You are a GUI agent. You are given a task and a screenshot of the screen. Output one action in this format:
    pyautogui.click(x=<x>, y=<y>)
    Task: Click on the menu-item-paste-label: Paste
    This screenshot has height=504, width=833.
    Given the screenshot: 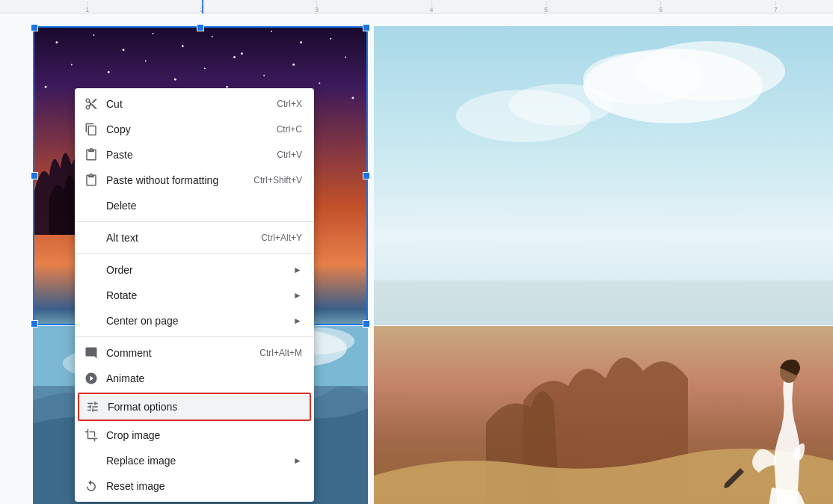 What is the action you would take?
    pyautogui.click(x=185, y=155)
    